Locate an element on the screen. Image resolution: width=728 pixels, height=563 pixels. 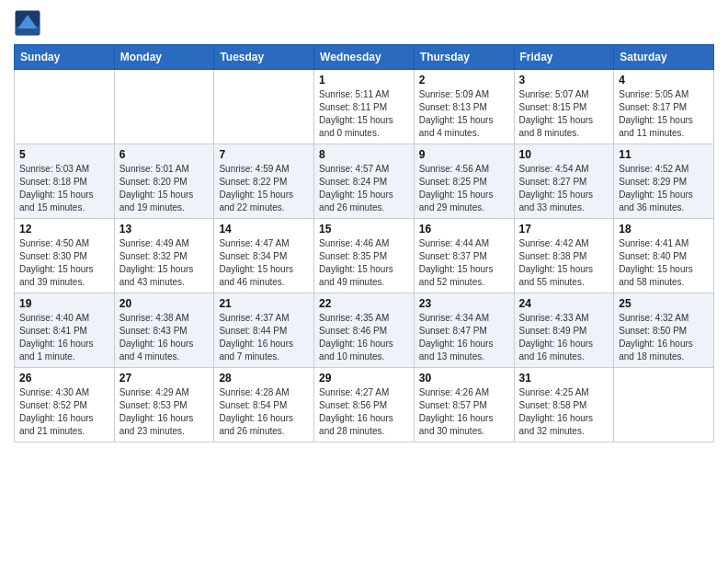
calendar-day-cell: 5Sunrise: 5:03 AM Sunset: 8:18 PM Daylig… is located at coordinates (64, 182).